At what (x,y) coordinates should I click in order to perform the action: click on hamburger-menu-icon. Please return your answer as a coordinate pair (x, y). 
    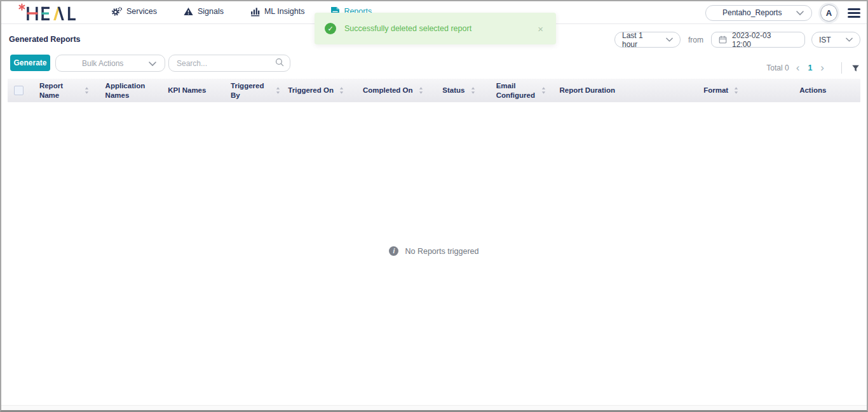
    Looking at the image, I should click on (854, 13).